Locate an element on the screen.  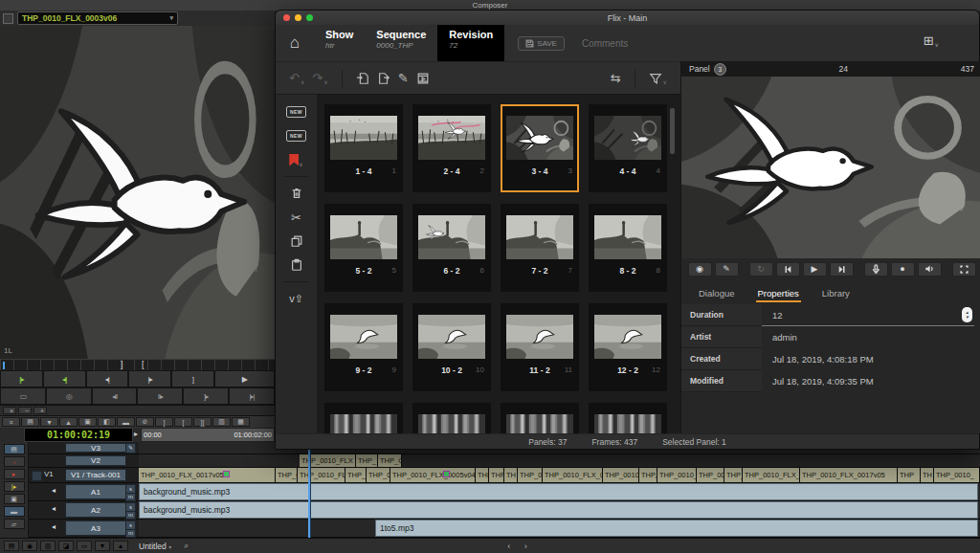
timeline-tool-button: ◧ is located at coordinates (107, 422).